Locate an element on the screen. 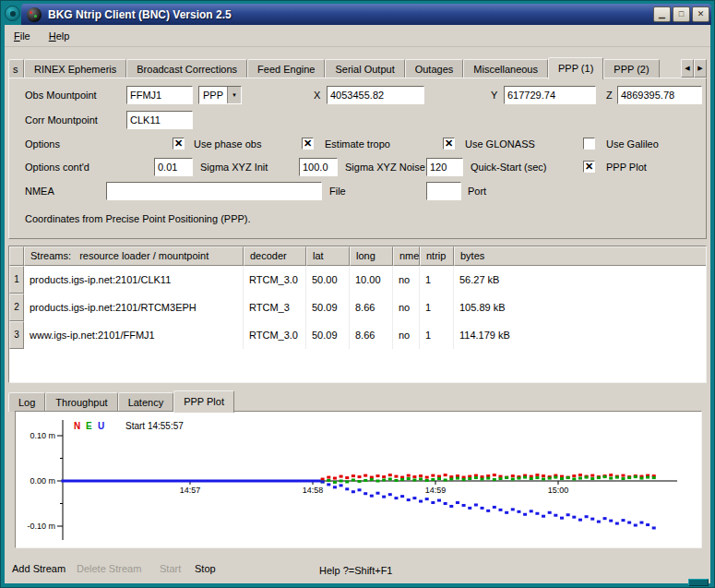 The image size is (715, 588). stop-button: Stop is located at coordinates (205, 569).